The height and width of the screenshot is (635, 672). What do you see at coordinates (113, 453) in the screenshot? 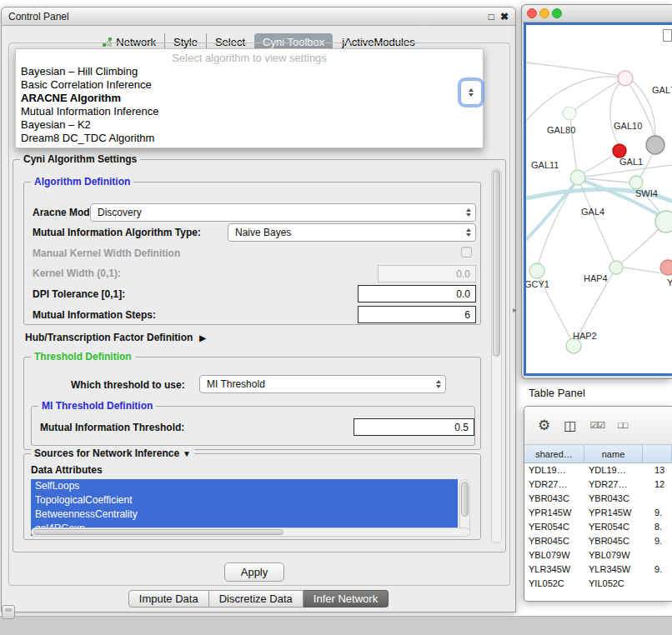
I see `sources-collapser: Sources for Network Inference ▼` at bounding box center [113, 453].